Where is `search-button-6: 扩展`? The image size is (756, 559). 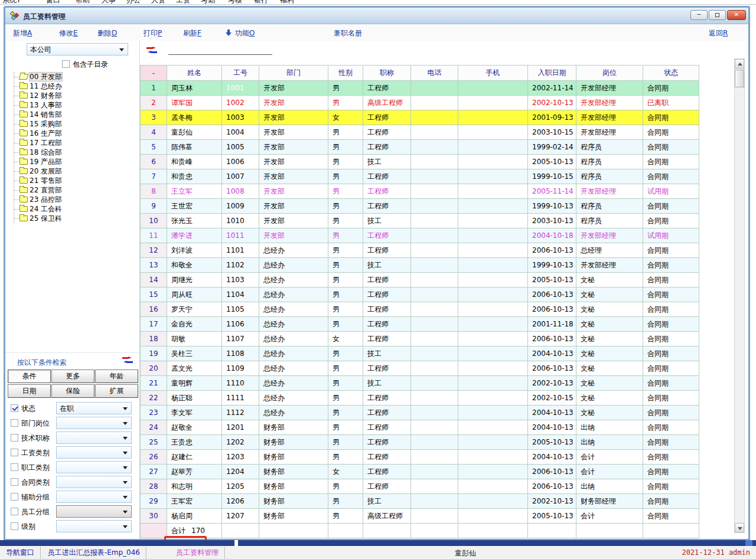
search-button-6: 扩展 is located at coordinates (117, 391).